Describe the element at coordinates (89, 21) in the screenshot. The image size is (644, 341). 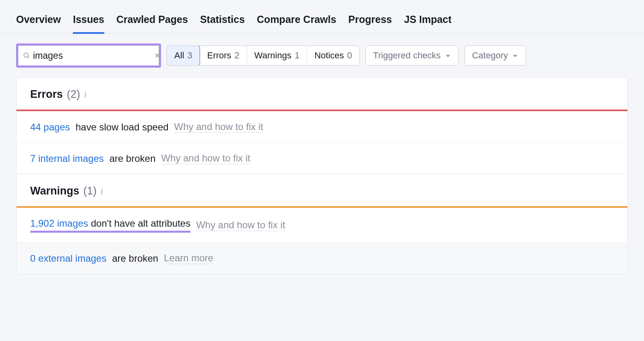
I see `tab-issues: Issues` at that location.